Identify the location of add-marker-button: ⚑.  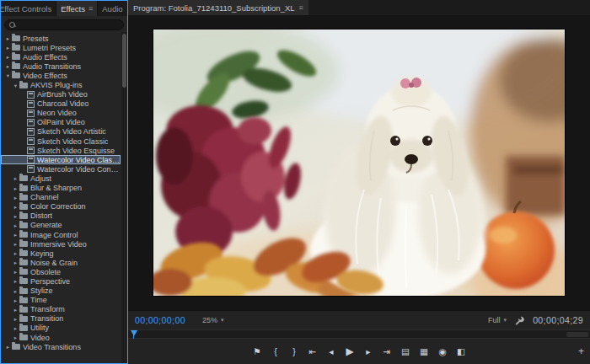
(257, 352).